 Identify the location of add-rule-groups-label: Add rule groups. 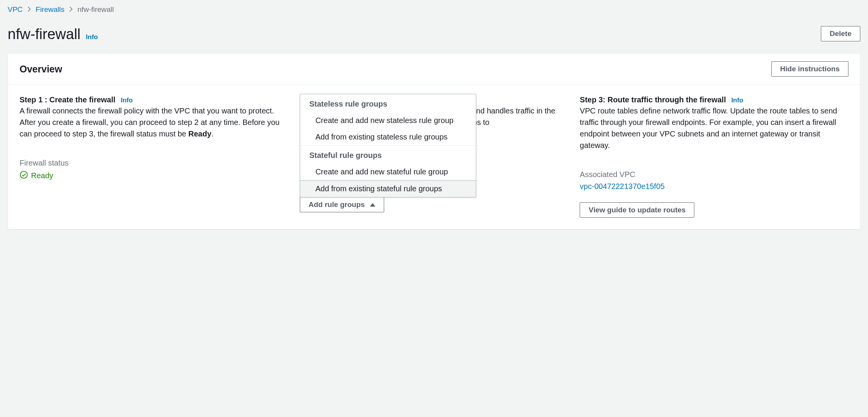
(337, 205).